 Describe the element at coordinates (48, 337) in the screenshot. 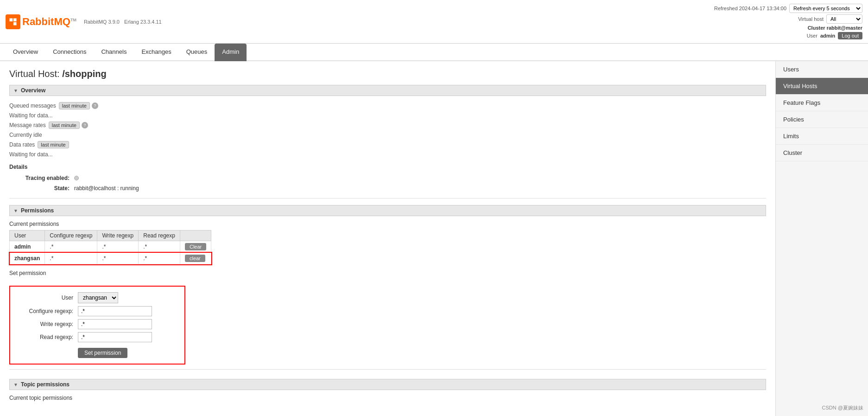

I see `form-read-label: Read regexp:` at that location.